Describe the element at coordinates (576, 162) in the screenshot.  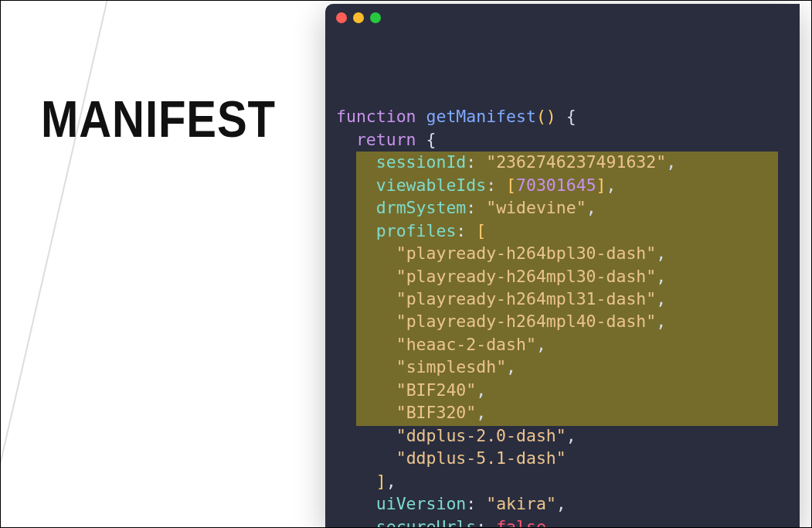
I see `value-sessionId: 2362746237491632` at that location.